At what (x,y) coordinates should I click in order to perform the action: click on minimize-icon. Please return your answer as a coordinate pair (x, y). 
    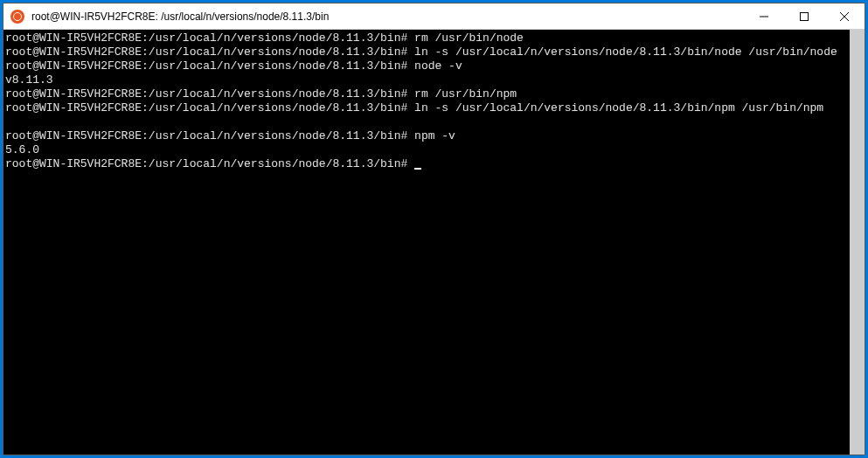
    Looking at the image, I should click on (764, 17).